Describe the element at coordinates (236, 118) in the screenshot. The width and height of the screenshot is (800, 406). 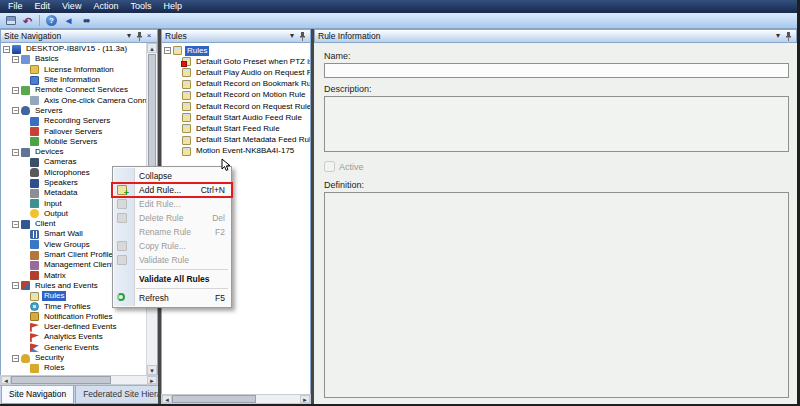
I see `tree-item-default-start-audio-feed-rule: Default Start Audio Feed Rule` at that location.